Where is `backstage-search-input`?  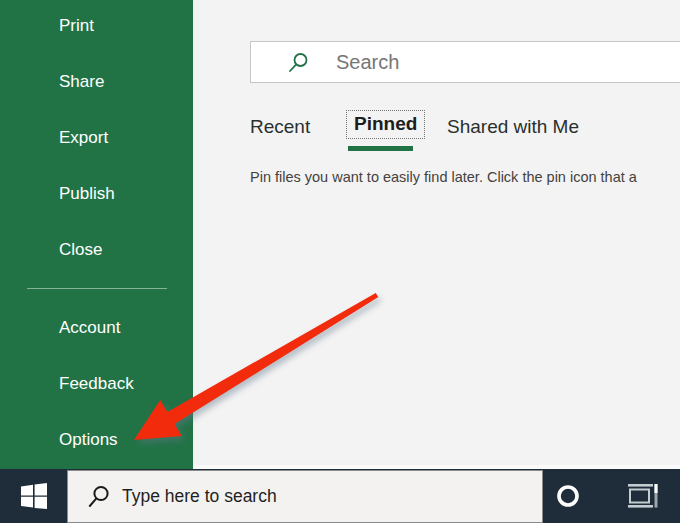
backstage-search-input is located at coordinates (501, 62).